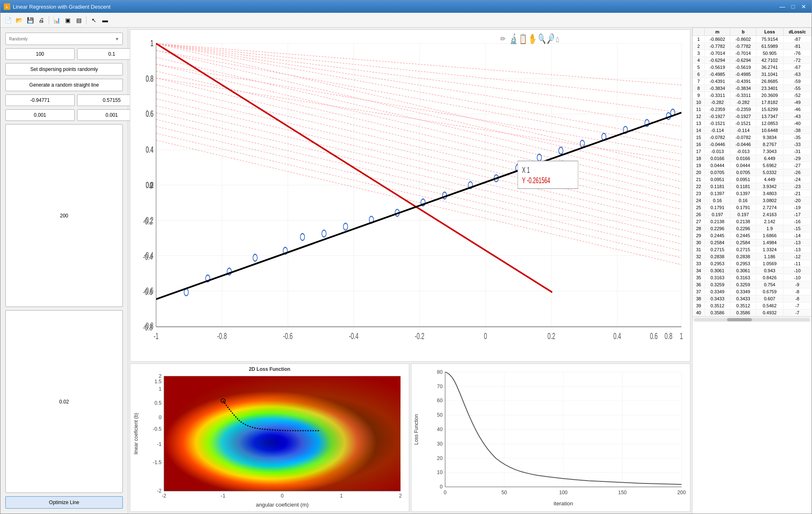 The height and width of the screenshot is (514, 812). Describe the element at coordinates (282, 505) in the screenshot. I see `x-axis-label: angular coeficient (m)` at that location.